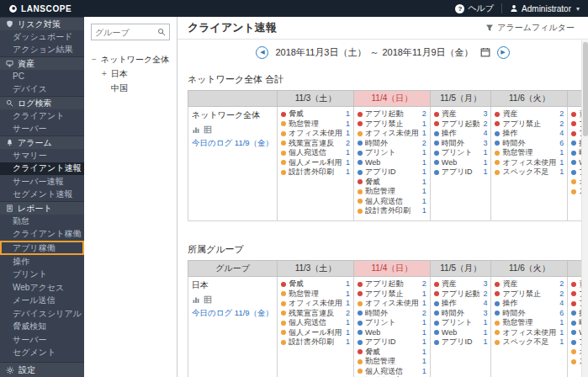 This screenshot has width=588, height=377. Describe the element at coordinates (503, 52) in the screenshot. I see `next-week-button: ▶` at that location.